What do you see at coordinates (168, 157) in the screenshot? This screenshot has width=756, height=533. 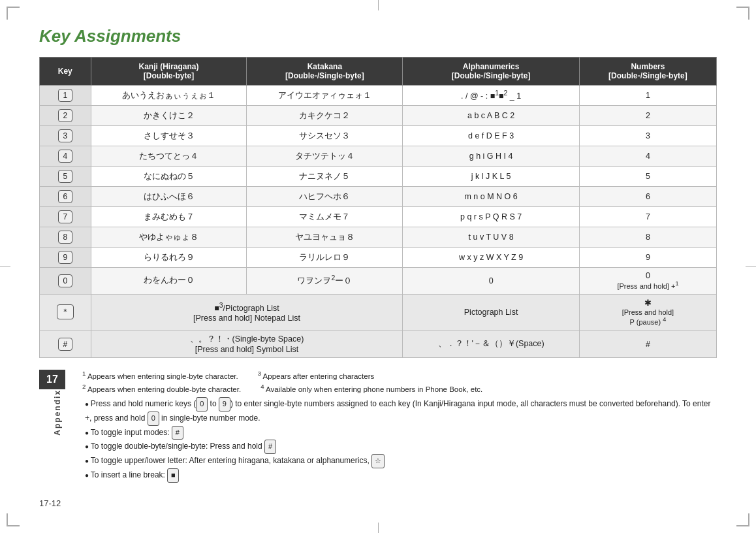 I see `kanji-4: たちつてとっ４` at bounding box center [168, 157].